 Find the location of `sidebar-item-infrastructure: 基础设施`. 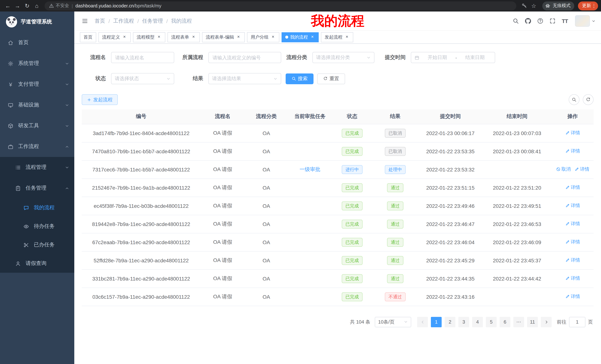

sidebar-item-infrastructure: 基础设施 is located at coordinates (37, 105).